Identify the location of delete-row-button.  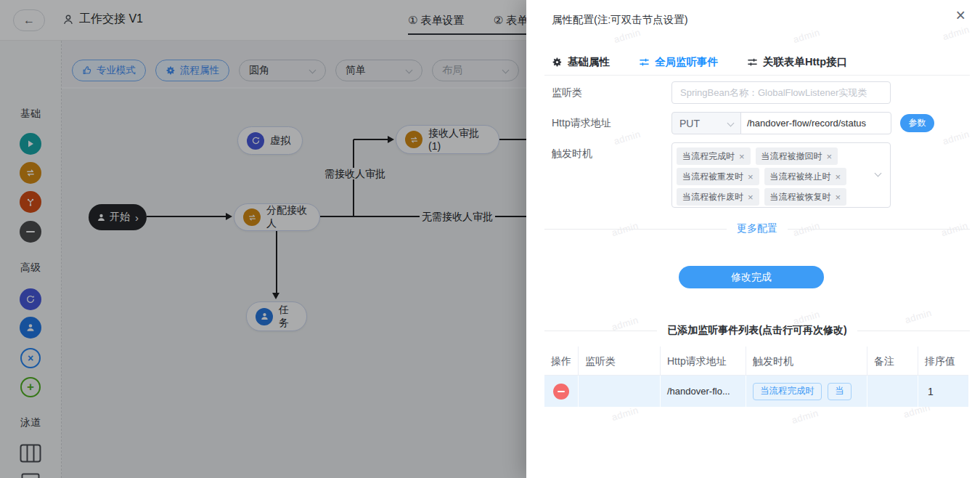
(561, 392).